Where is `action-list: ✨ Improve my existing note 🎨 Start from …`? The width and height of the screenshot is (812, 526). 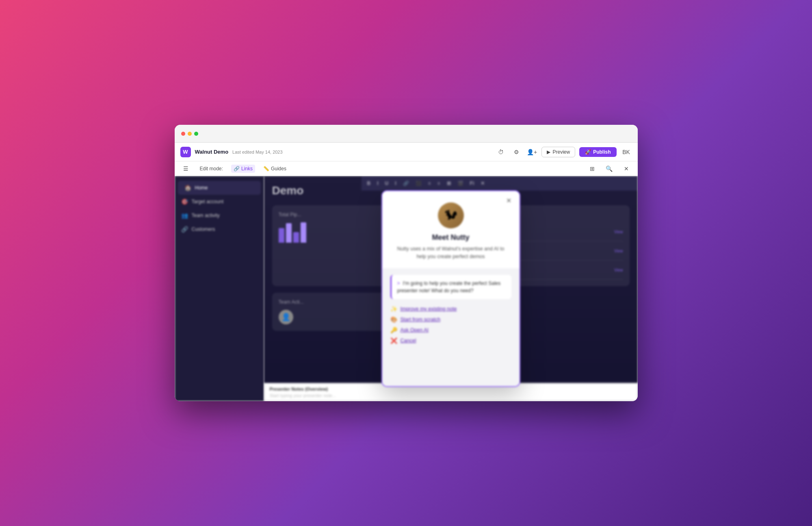
action-list: ✨ Improve my existing note 🎨 Start from … is located at coordinates (451, 325).